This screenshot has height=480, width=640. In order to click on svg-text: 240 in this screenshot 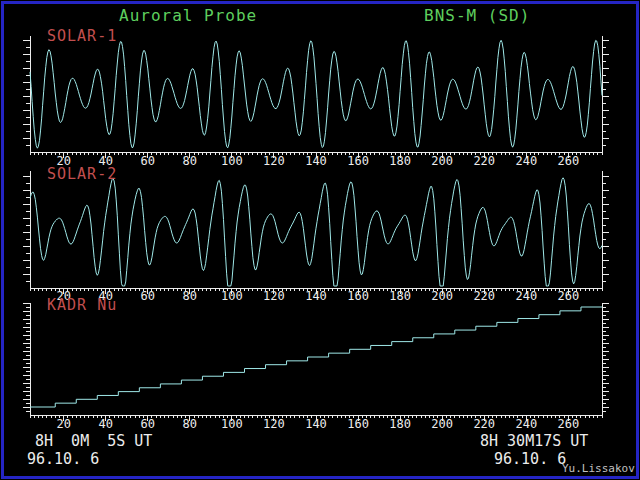, I will do `click(526, 424)`.